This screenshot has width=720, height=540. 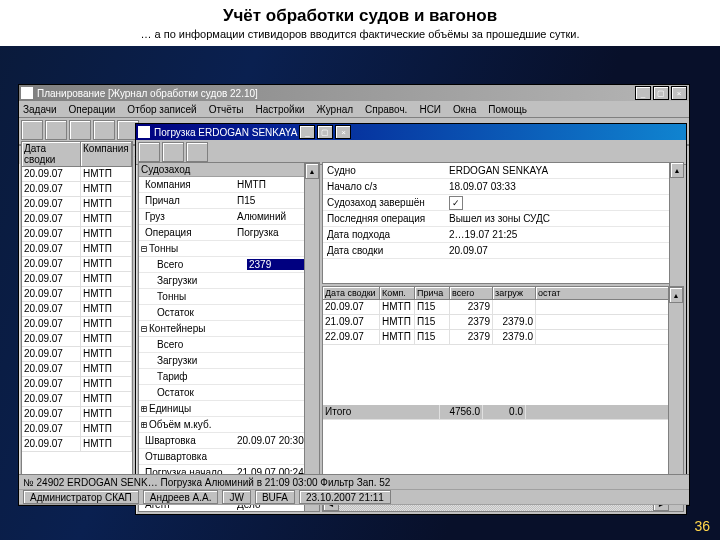 I want to click on form-field: КомпанияНМТП, so click(x=229, y=185).